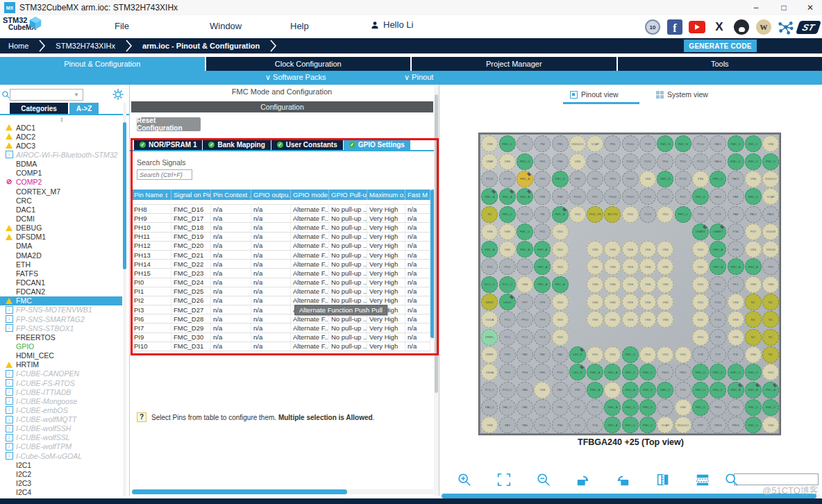  Describe the element at coordinates (508, 372) in the screenshot. I see `bga-pin-ph3: PH3` at that location.